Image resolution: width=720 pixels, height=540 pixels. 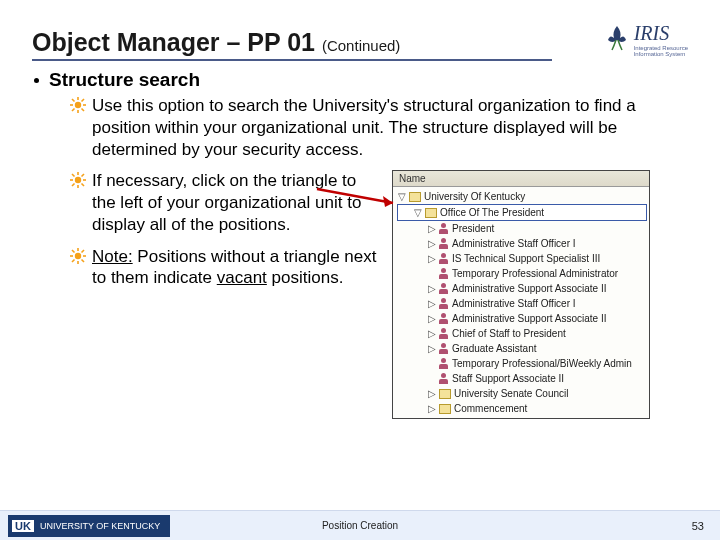 What do you see at coordinates (226, 268) in the screenshot?
I see `bullet-note: Note: Positions without a triangle next …` at bounding box center [226, 268].